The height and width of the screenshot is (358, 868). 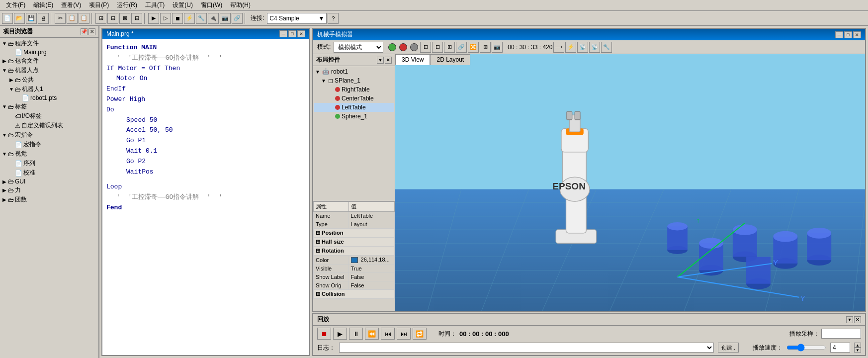 What do you see at coordinates (241, 5) in the screenshot?
I see `menu-help: 帮助(H)` at bounding box center [241, 5].